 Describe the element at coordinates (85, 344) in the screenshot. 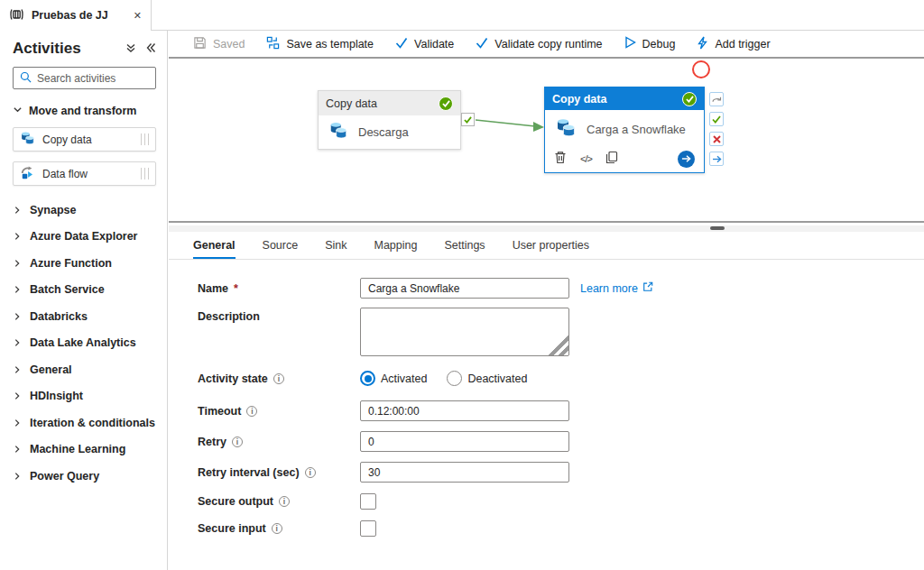

I see `sidebar-section-data-lake-analytics: Data Lake Analytics` at that location.